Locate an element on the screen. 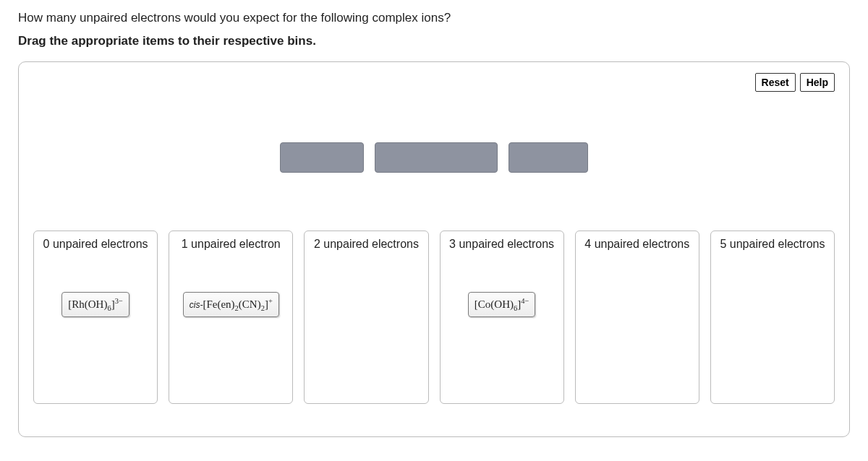 Image resolution: width=868 pixels, height=461 pixels. controls-row: Reset Help is located at coordinates (434, 82).